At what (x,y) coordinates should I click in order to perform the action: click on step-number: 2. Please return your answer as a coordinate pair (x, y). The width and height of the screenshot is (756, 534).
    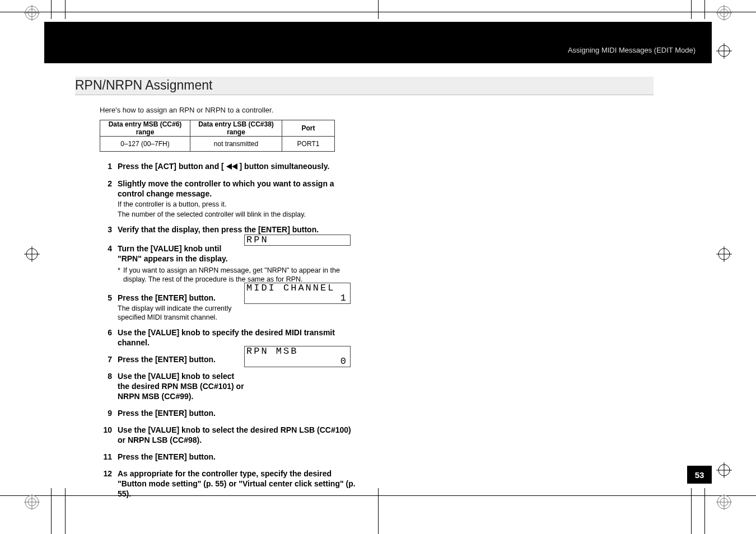
    Looking at the image, I should click on (104, 199).